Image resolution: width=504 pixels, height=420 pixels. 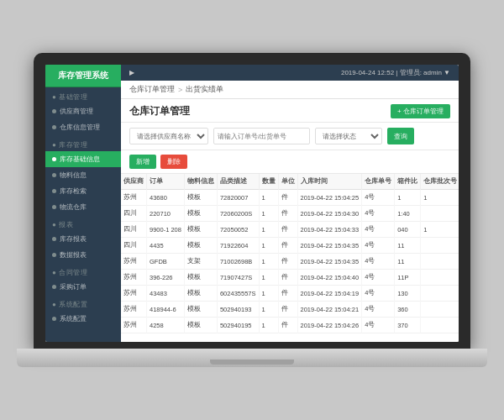 I want to click on add-order-button: + 仓库订单管理, so click(x=420, y=111).